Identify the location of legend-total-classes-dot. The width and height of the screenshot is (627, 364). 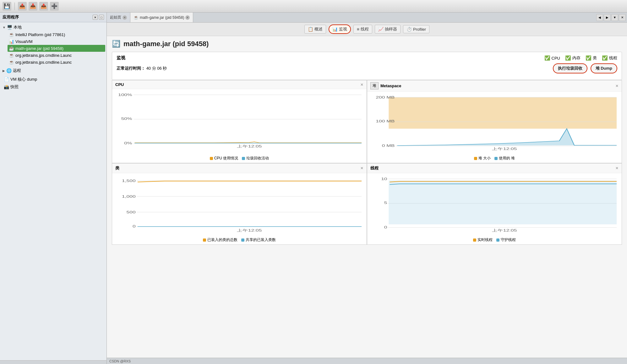
(204, 240).